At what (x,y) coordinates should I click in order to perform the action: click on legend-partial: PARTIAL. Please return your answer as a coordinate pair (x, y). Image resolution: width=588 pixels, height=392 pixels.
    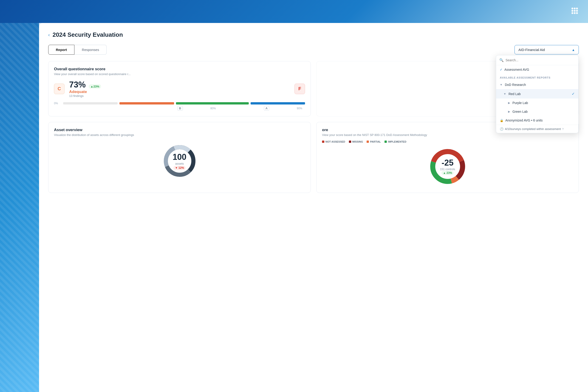
    Looking at the image, I should click on (374, 142).